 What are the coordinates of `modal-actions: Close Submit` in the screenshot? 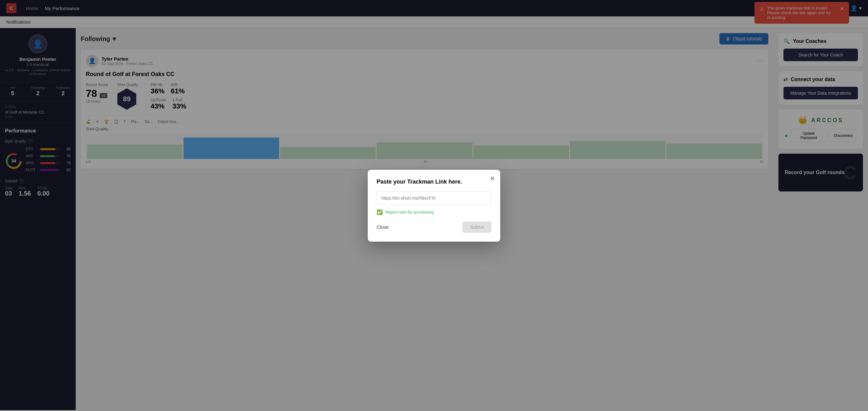 It's located at (434, 227).